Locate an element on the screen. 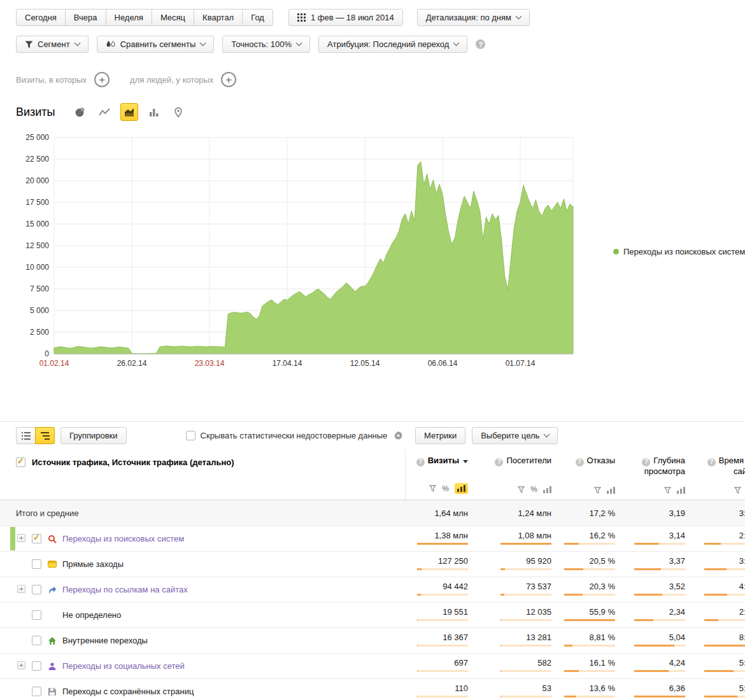 This screenshot has height=700, width=745. column-header-label: ?Отказы is located at coordinates (595, 461).